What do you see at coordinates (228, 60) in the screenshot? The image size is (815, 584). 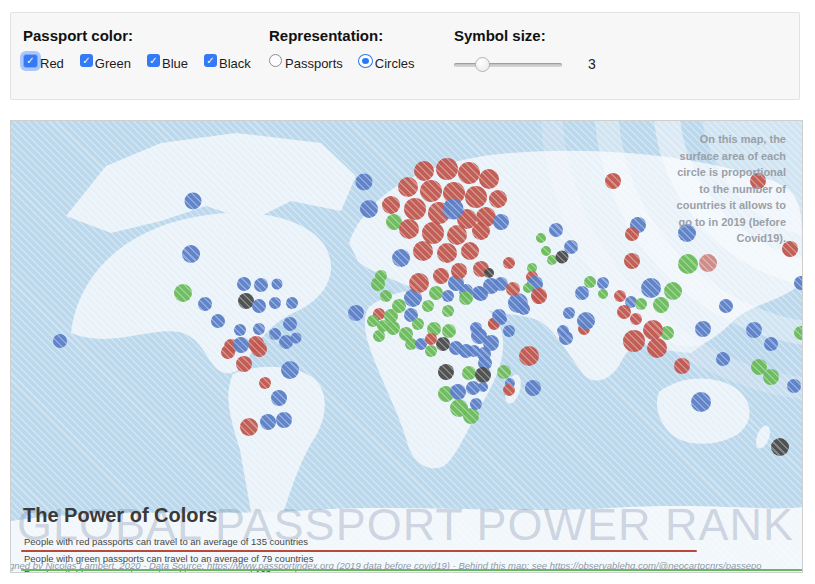 I see `black-checkbox: ✓Black` at bounding box center [228, 60].